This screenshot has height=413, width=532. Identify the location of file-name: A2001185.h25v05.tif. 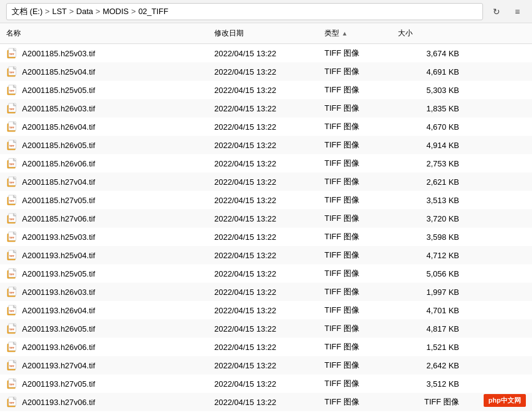
(59, 91).